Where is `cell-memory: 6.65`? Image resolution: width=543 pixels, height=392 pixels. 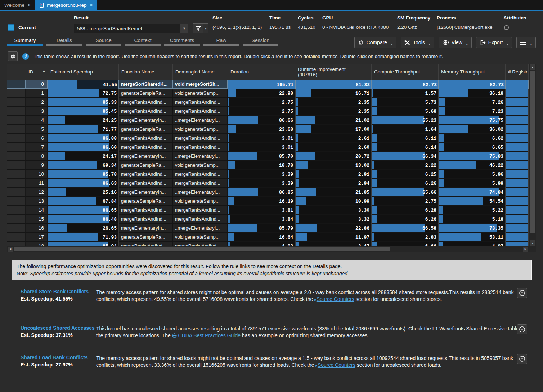 cell-memory: 6.65 is located at coordinates (472, 148).